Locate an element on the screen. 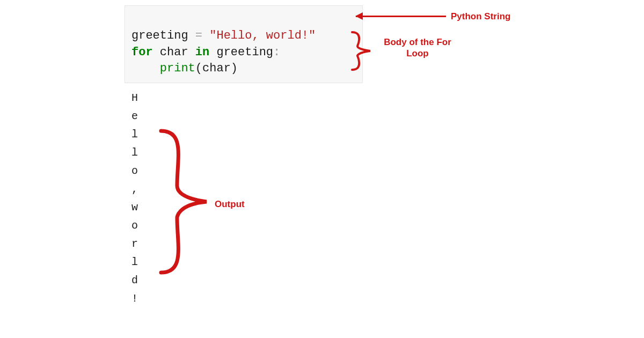 This screenshot has width=644, height=338. code-token-arg: char is located at coordinates (217, 69).